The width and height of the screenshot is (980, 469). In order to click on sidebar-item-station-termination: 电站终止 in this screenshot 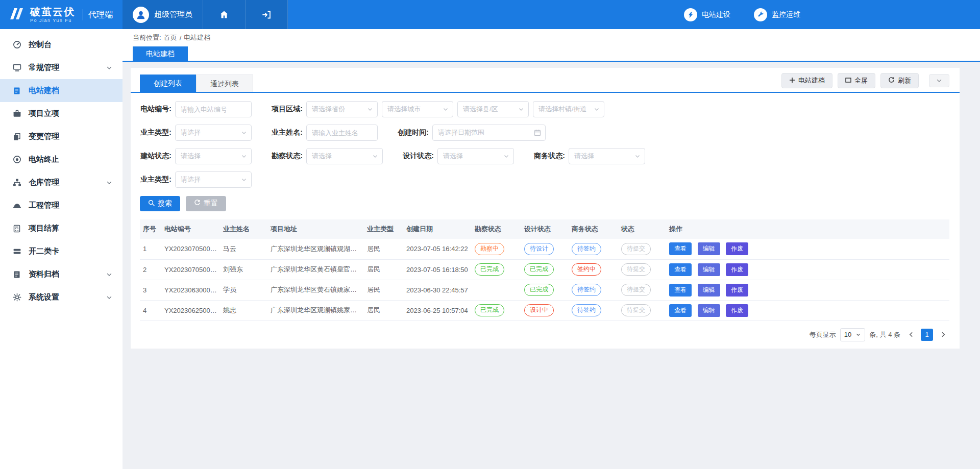, I will do `click(61, 159)`.